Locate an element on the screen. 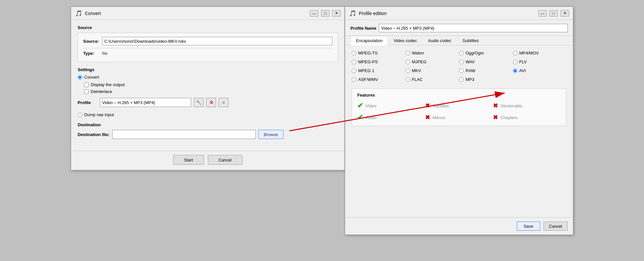 The image size is (644, 261). radio-mpeg-ps is located at coordinates (354, 62).